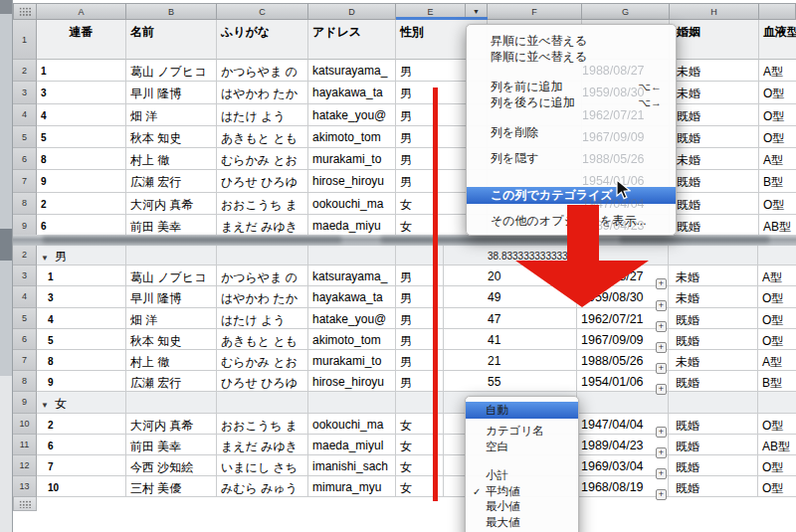 This screenshot has width=796, height=532. Describe the element at coordinates (263, 181) in the screenshot. I see `cell-kana: ひろせ ひろゆ` at that location.